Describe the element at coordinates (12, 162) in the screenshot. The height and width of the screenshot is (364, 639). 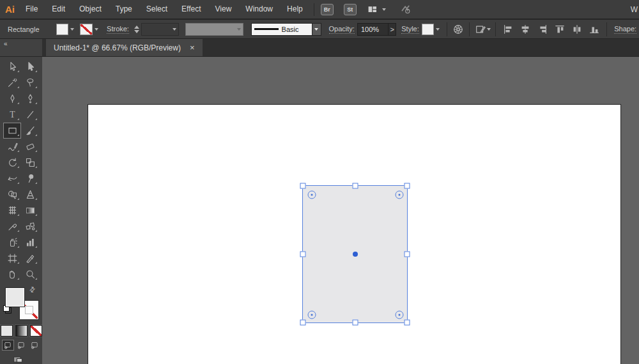
I see `tool-rotate` at that location.